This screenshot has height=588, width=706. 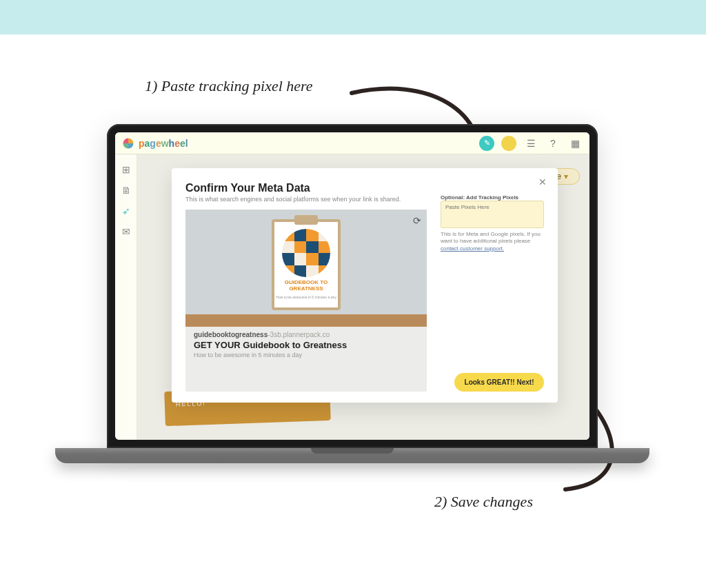 What do you see at coordinates (484, 502) in the screenshot?
I see `annotation-step-2: 2) Save changes` at bounding box center [484, 502].